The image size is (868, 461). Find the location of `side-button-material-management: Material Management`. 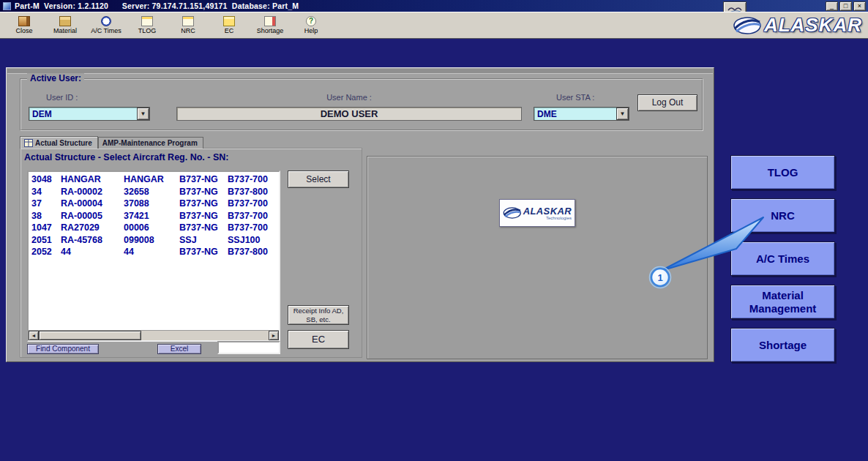

side-button-material-management: Material Management is located at coordinates (783, 301).